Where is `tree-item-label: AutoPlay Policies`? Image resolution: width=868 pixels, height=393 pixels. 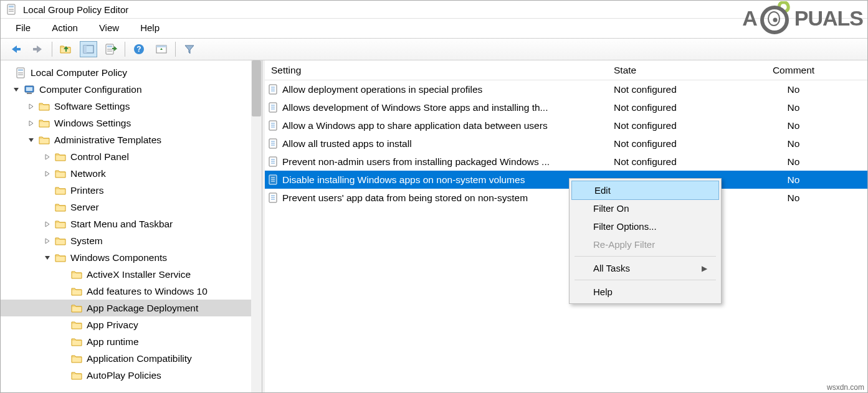
tree-item-label: AutoPlay Policies is located at coordinates (124, 376).